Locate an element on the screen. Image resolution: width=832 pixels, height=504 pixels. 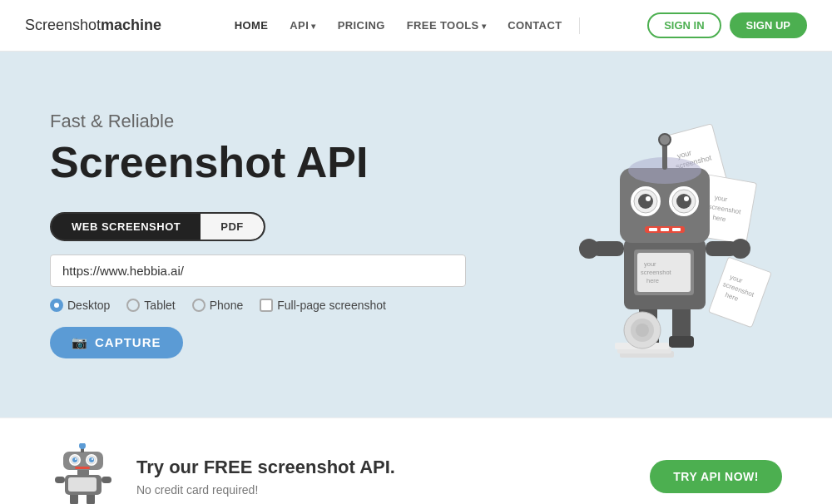
promo-text: Try our FREE screenshot API. No credit c… is located at coordinates (266, 477).